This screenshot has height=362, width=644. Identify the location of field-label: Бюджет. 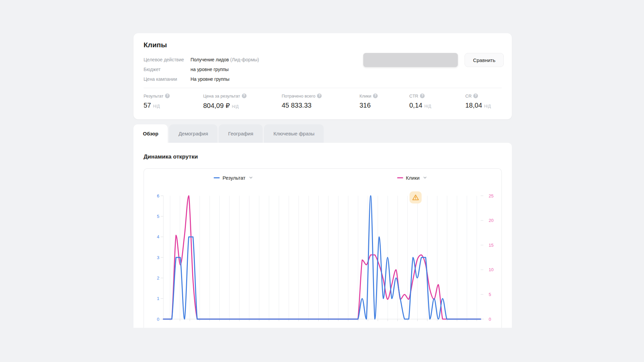
(167, 69).